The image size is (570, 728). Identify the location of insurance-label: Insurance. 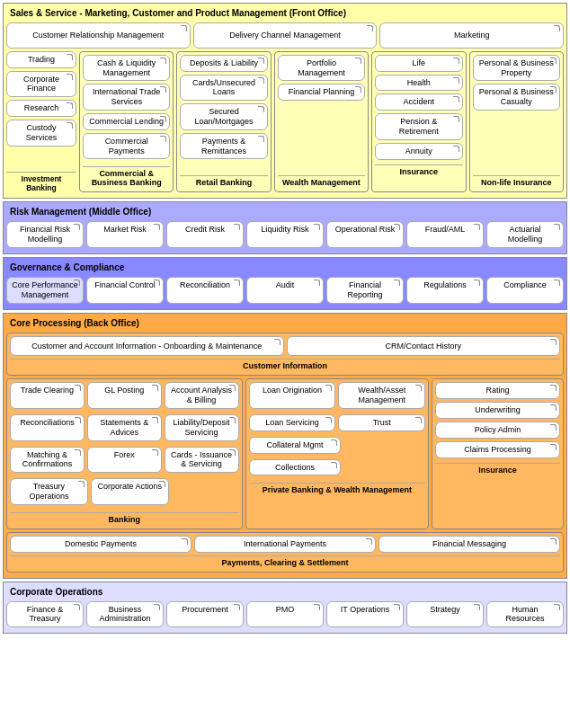
(419, 171).